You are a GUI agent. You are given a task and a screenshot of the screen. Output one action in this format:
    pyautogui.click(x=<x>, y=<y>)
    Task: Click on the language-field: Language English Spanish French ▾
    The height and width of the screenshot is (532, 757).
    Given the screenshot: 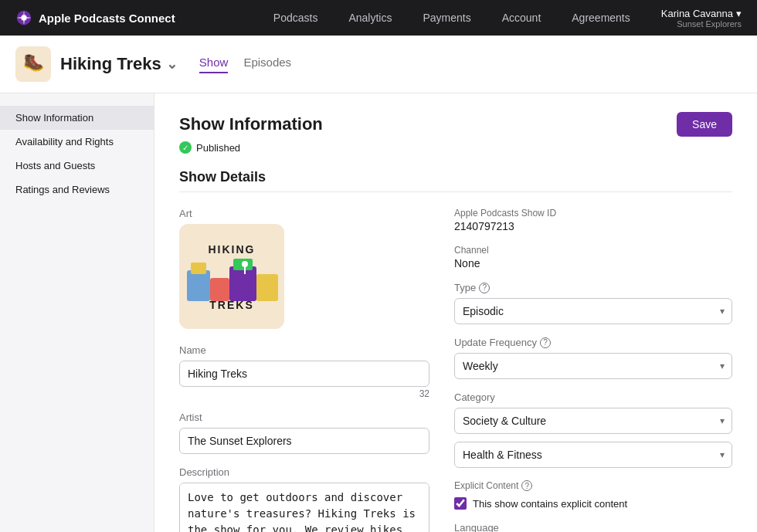 What is the action you would take?
    pyautogui.click(x=593, y=527)
    